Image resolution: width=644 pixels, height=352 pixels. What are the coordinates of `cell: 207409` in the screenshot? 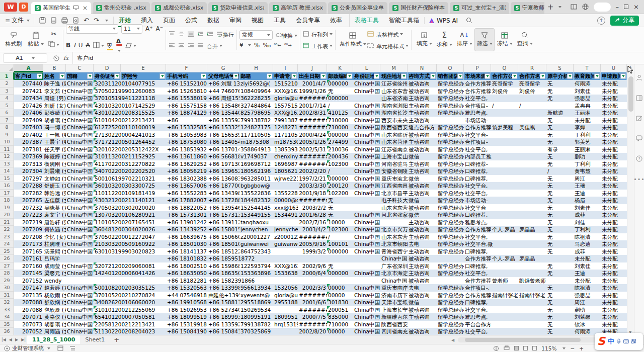 It's located at (29, 121).